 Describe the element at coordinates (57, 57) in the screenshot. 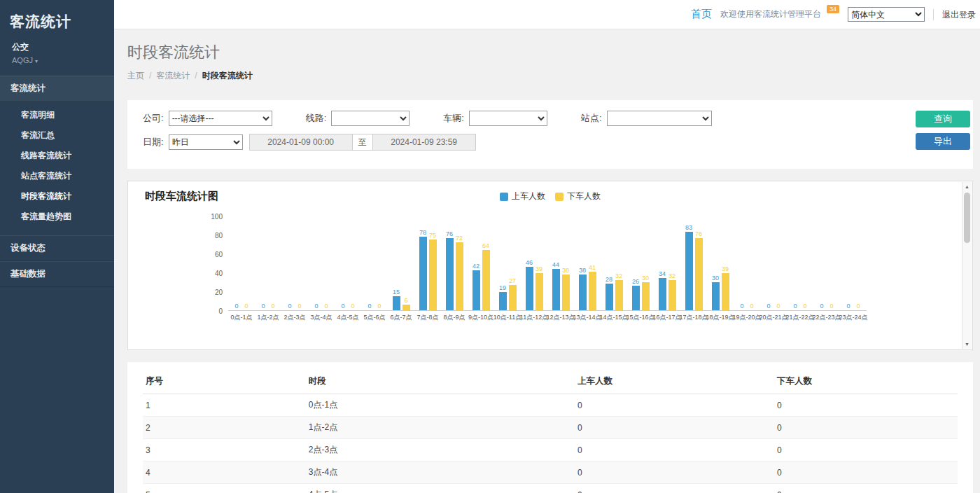

I see `profile-block: 公交 AQGJ▾` at that location.